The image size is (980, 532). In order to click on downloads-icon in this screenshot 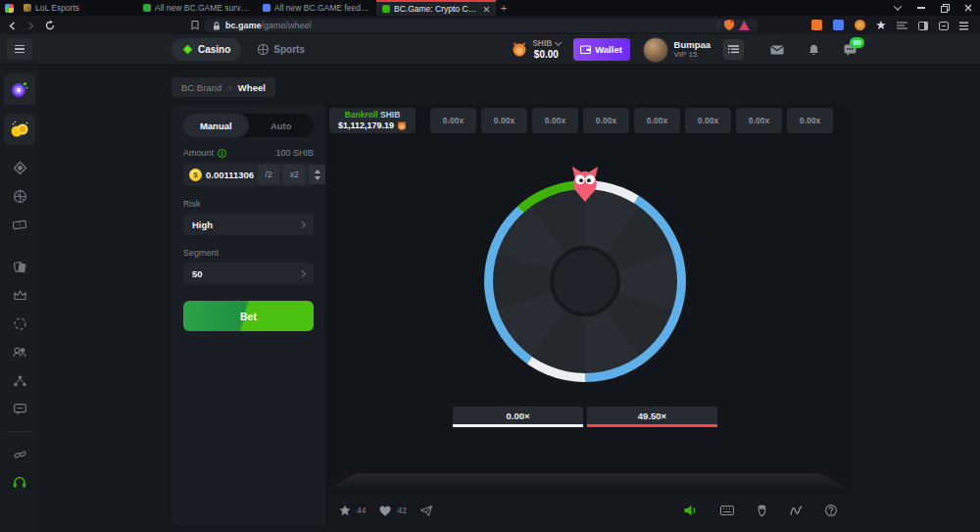, I will do `click(944, 25)`.